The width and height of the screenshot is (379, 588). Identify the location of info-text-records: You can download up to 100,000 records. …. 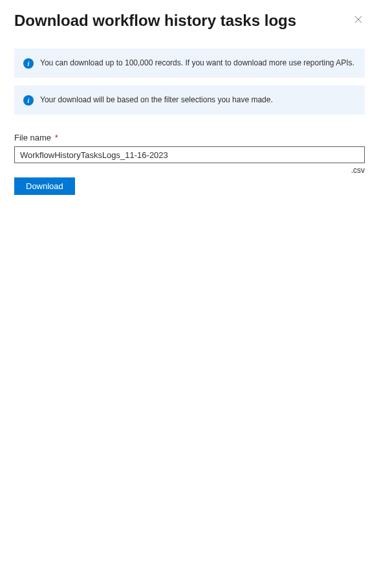
(197, 63).